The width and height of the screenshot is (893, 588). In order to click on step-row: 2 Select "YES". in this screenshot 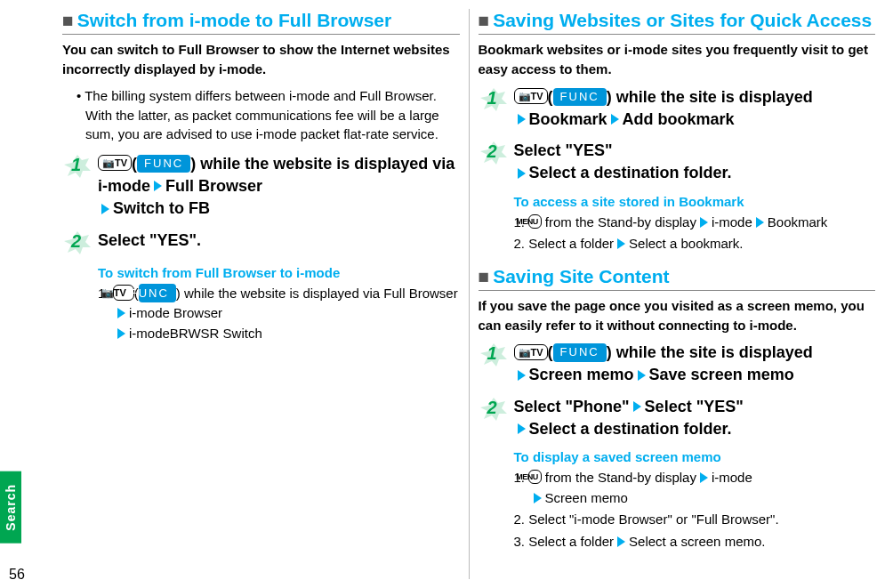, I will do `click(261, 243)`.